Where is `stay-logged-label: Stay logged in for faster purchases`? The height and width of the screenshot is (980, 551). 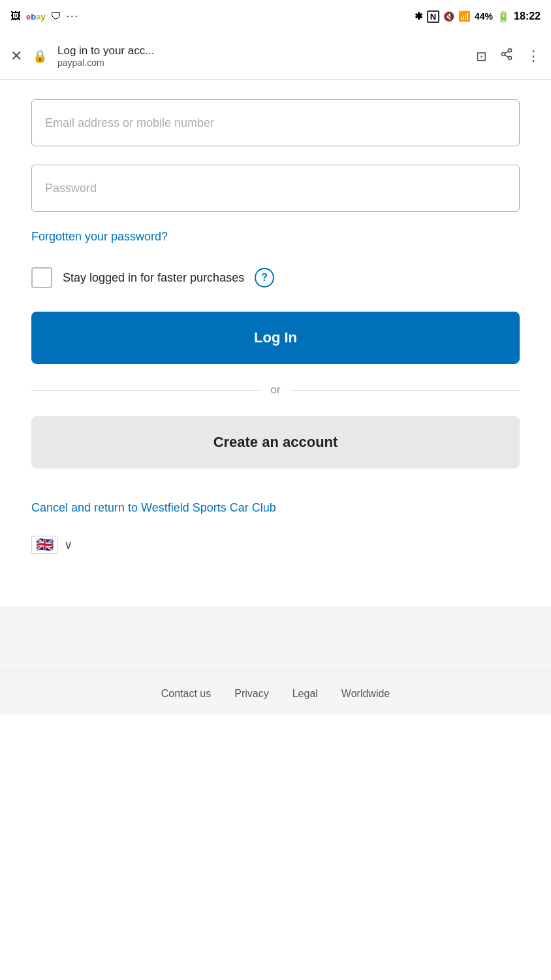 stay-logged-label: Stay logged in for faster purchases is located at coordinates (153, 278).